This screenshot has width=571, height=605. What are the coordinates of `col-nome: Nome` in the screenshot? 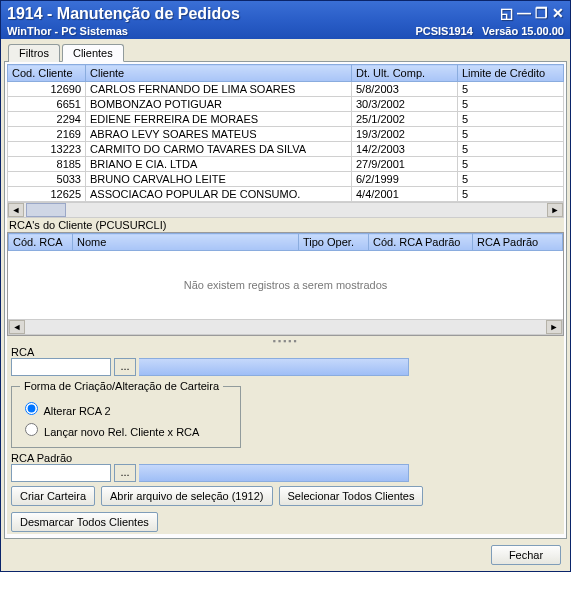 It's located at (186, 242).